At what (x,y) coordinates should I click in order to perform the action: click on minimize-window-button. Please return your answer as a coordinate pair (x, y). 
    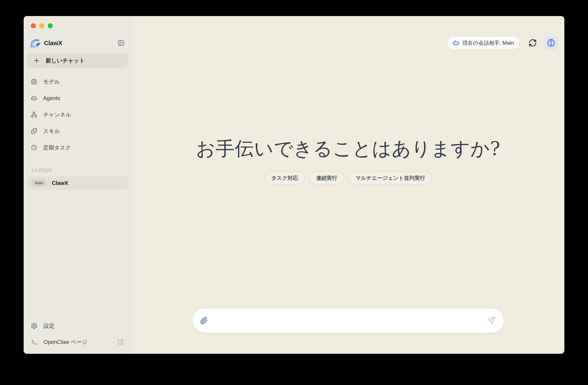
    Looking at the image, I should click on (42, 26).